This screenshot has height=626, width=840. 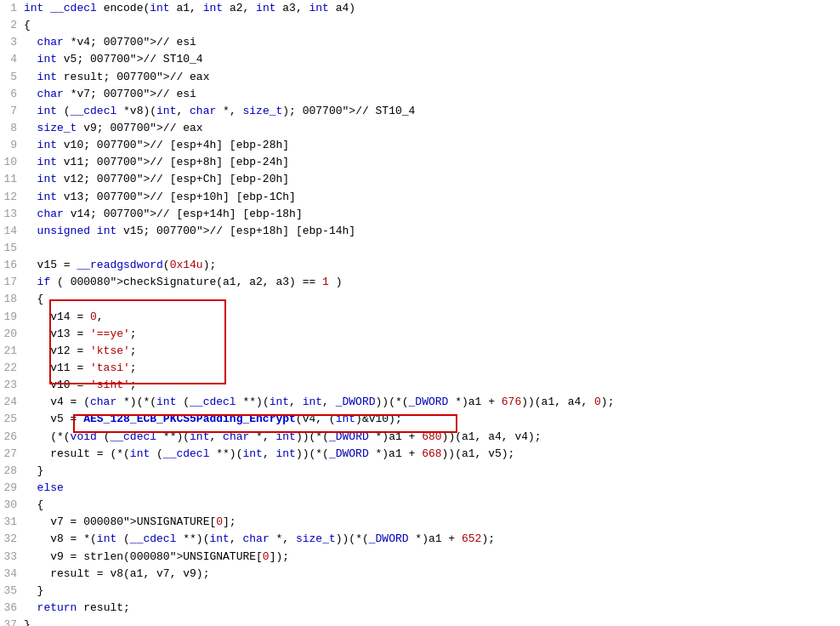 I want to click on line-content: v12 = 'ktse';, so click(x=432, y=351).